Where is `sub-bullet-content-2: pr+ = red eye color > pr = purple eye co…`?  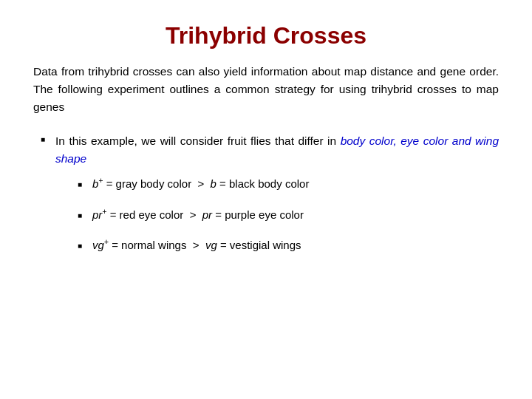
sub-bullet-content-2: pr+ = red eye color > pr = purple eye co… is located at coordinates (198, 215).